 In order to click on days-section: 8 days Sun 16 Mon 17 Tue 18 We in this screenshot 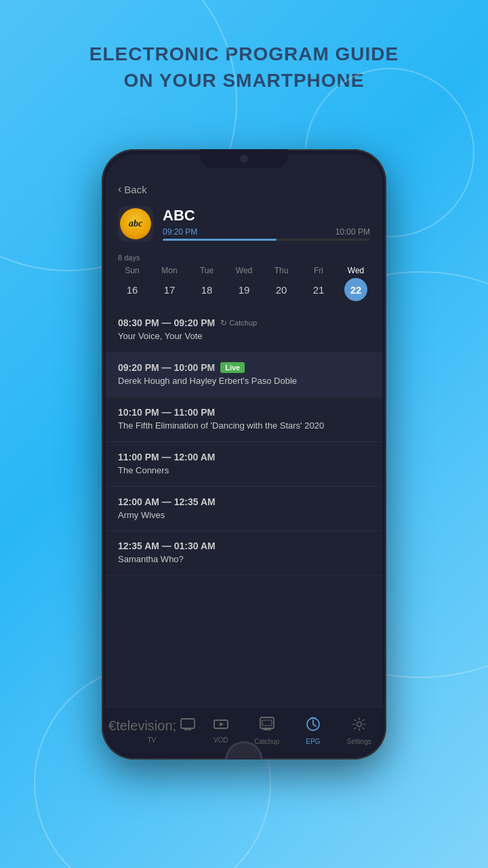, I will do `click(244, 275)`.